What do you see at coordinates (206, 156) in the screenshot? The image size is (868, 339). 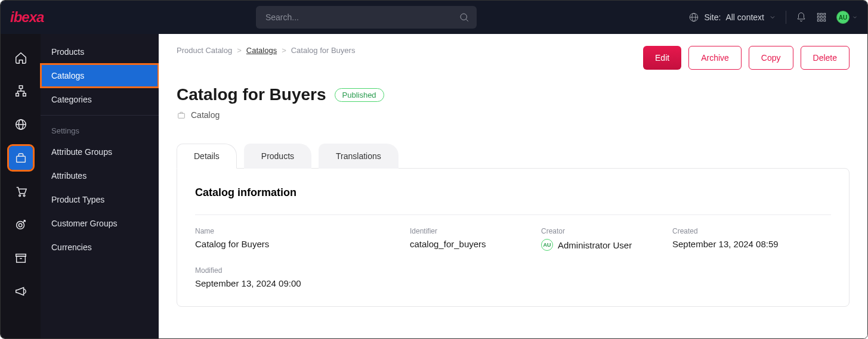 I see `tab-details: Details` at bounding box center [206, 156].